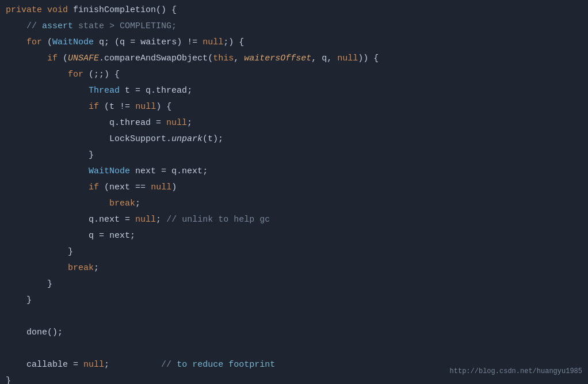 Image resolution: width=588 pixels, height=384 pixels. Describe the element at coordinates (294, 26) in the screenshot. I see `code-line-2: // assert state > COMPLETING;` at that location.